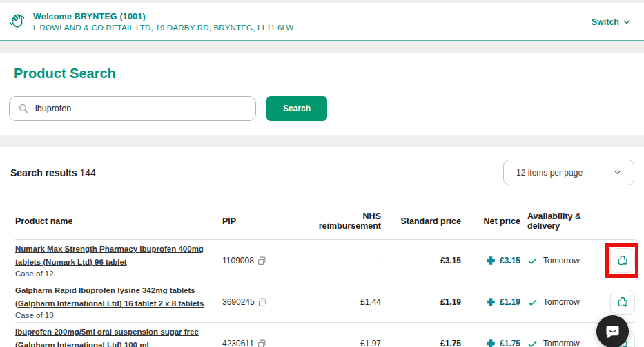 This screenshot has width=644, height=347. What do you see at coordinates (491, 221) in the screenshot?
I see `col-header-net: Net price` at bounding box center [491, 221].